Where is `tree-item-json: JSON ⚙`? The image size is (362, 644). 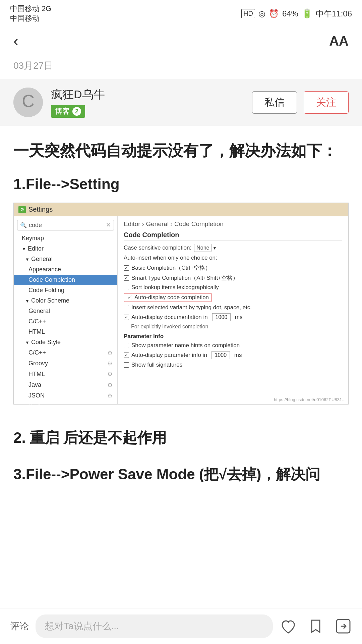 tree-item-json: JSON ⚙ is located at coordinates (66, 396).